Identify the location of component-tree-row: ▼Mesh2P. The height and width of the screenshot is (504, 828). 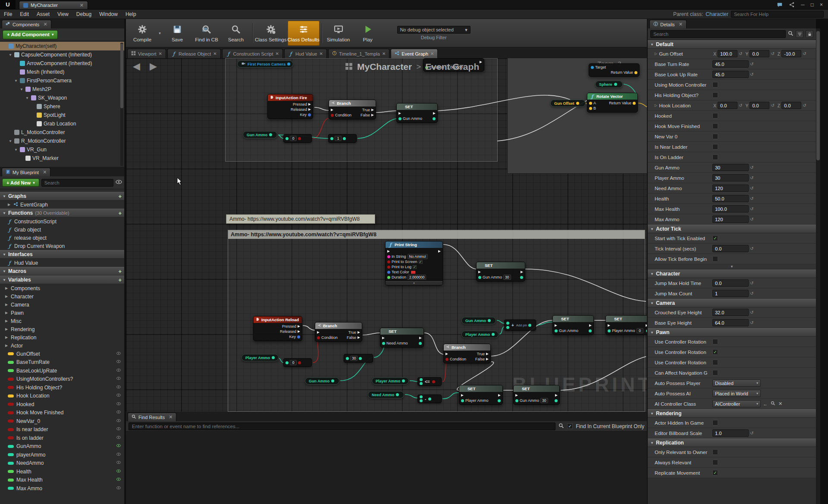
(62, 89).